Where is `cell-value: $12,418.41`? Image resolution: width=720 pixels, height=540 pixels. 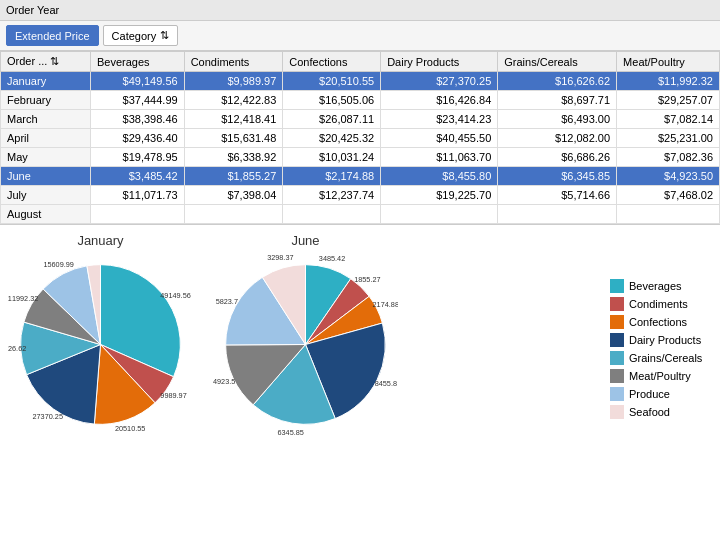
cell-value: $12,418.41 is located at coordinates (234, 120).